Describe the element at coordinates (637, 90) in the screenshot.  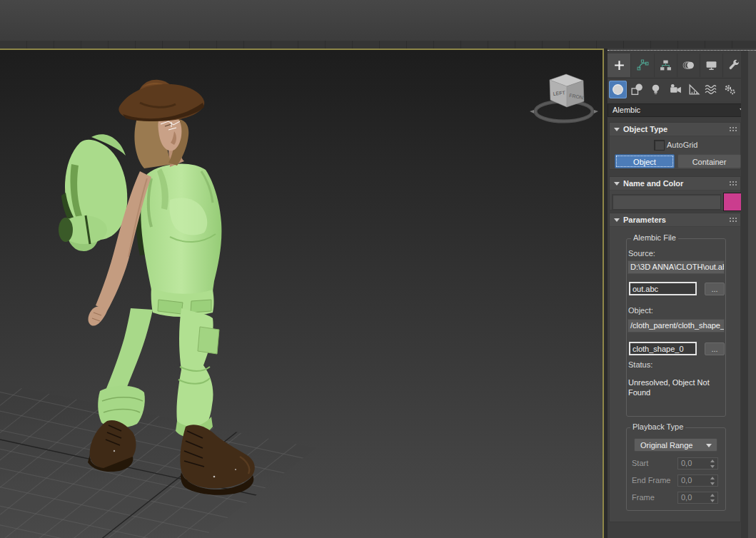
I see `shapes-icon` at that location.